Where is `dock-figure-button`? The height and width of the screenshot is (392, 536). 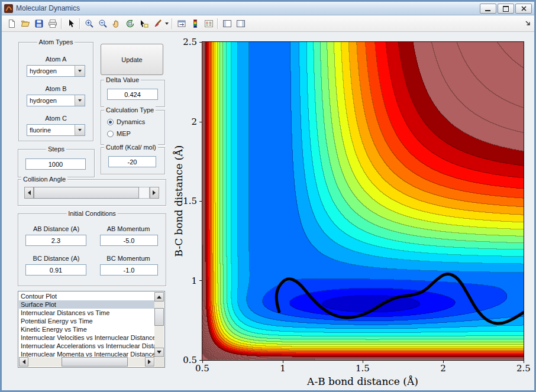 dock-figure-button is located at coordinates (528, 24).